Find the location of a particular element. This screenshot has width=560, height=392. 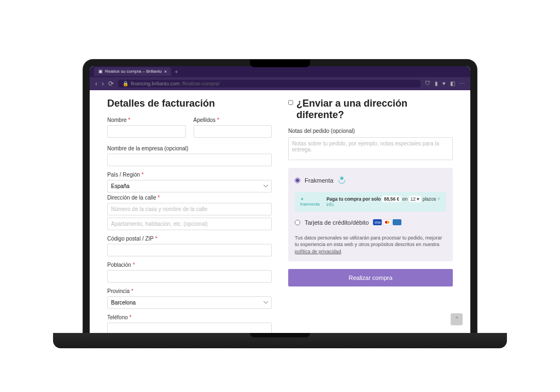

zip-label: Código postal / ZIP * is located at coordinates (189, 238).